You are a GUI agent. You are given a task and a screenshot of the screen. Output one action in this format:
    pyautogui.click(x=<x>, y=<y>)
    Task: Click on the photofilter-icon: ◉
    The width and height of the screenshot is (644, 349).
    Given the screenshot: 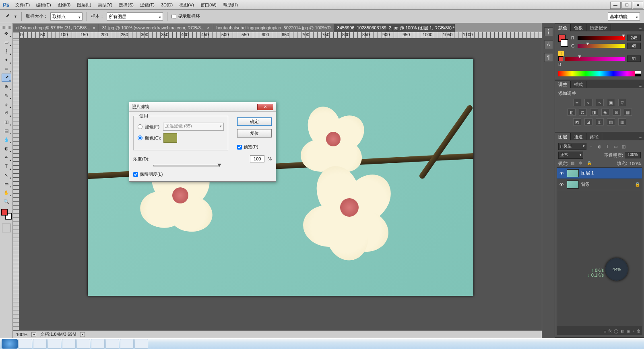 What is the action you would take?
    pyautogui.click(x=605, y=112)
    